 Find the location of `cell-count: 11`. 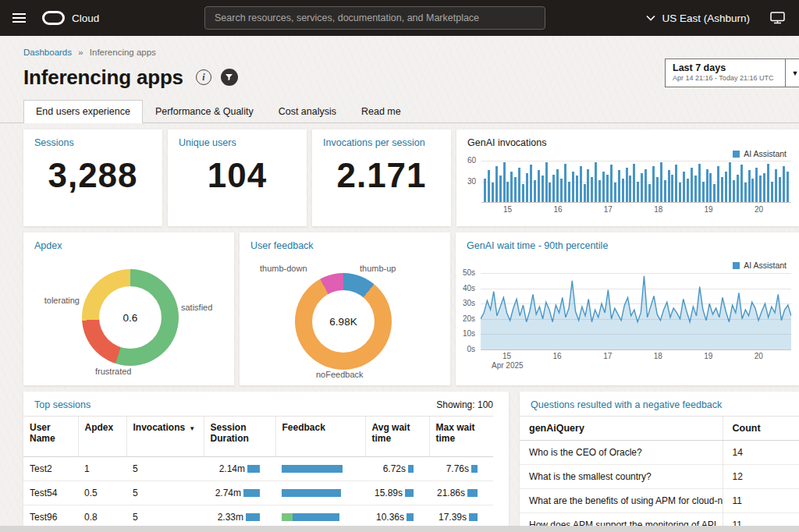

cell-count: 11 is located at coordinates (761, 520).